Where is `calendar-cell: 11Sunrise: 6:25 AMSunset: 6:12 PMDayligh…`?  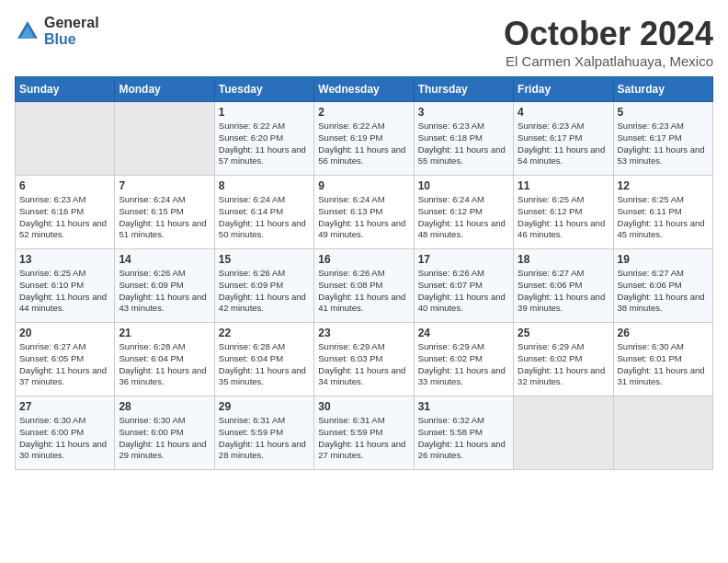 calendar-cell: 11Sunrise: 6:25 AMSunset: 6:12 PMDayligh… is located at coordinates (563, 213).